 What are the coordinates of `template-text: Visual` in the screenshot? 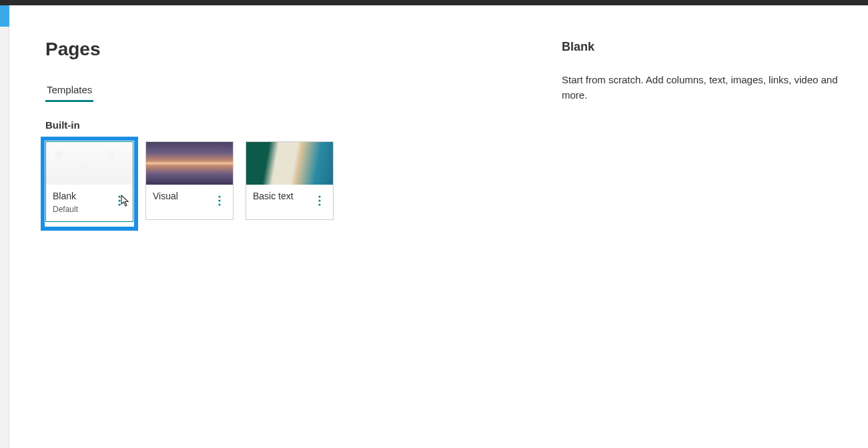 It's located at (165, 196).